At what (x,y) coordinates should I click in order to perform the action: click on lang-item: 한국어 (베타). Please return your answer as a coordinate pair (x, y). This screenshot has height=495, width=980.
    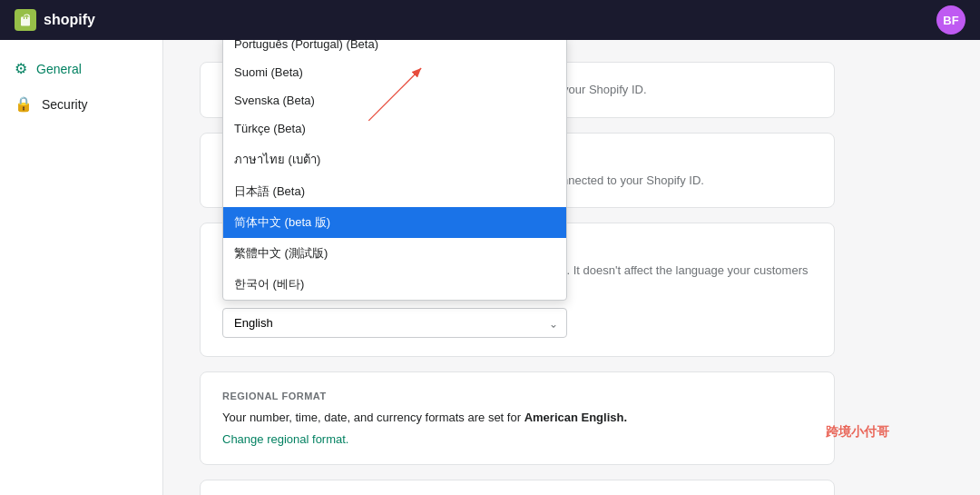
    Looking at the image, I should click on (395, 284).